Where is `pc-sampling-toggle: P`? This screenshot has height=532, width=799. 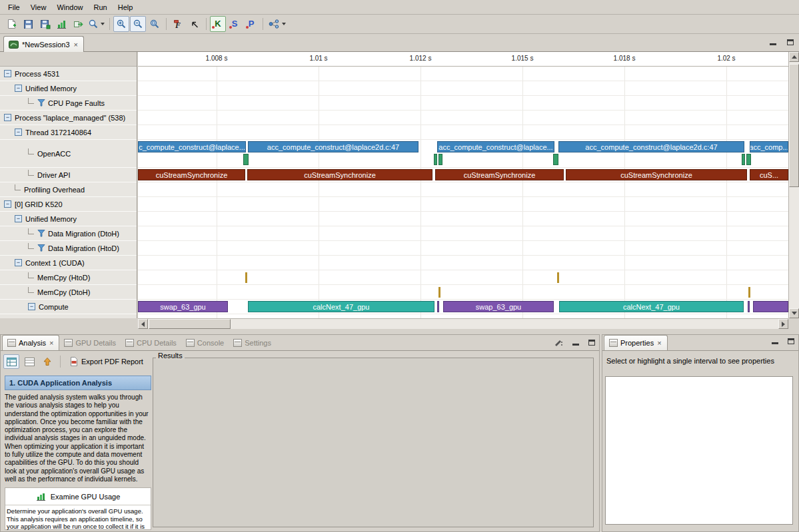
pc-sampling-toggle: P is located at coordinates (251, 24).